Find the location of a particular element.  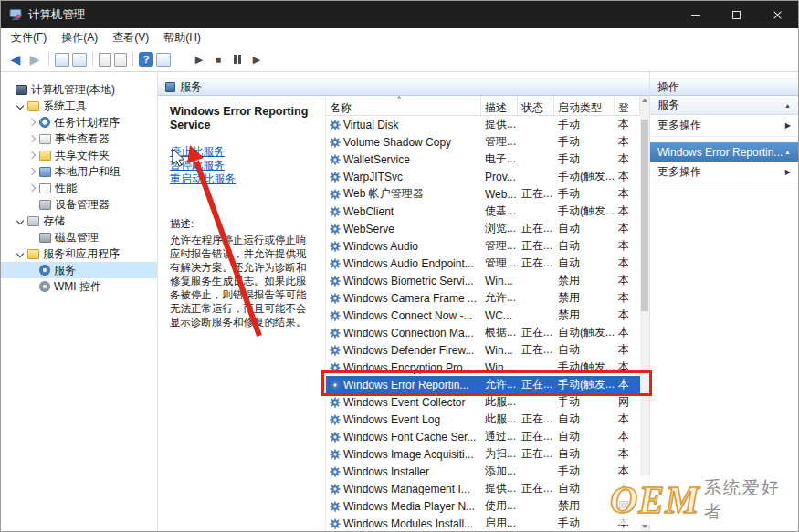

tree-item-computer: 计算机管理(本地) is located at coordinates (79, 89).